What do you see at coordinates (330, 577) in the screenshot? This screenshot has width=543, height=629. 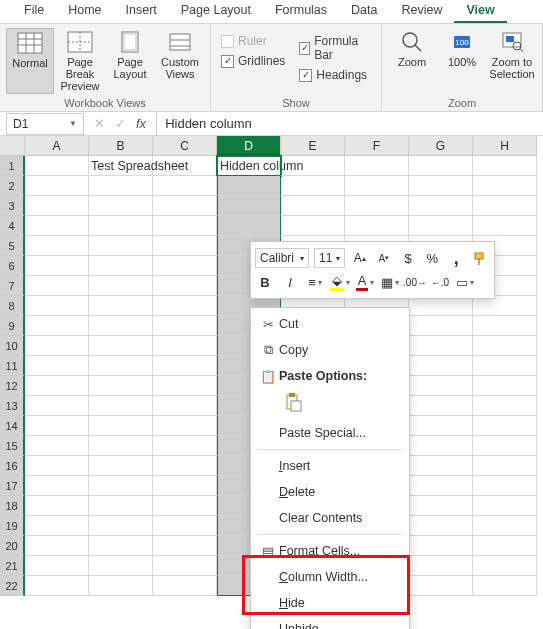 I see `menu-column-width: Column Width...` at bounding box center [330, 577].